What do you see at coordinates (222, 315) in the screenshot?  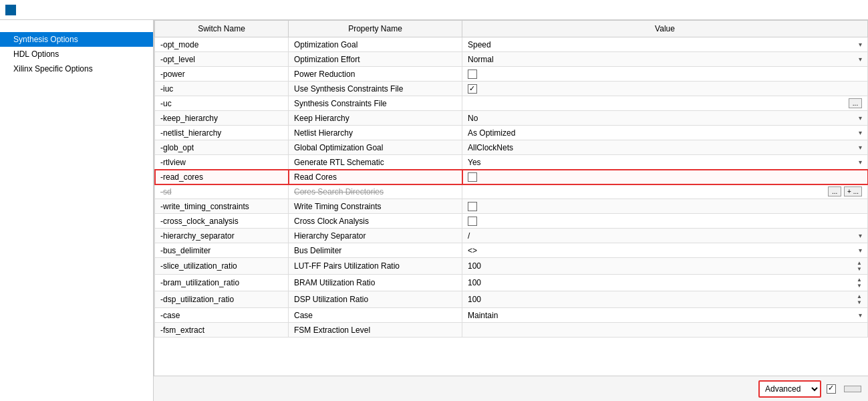 I see `cell-switch: -case` at bounding box center [222, 315].